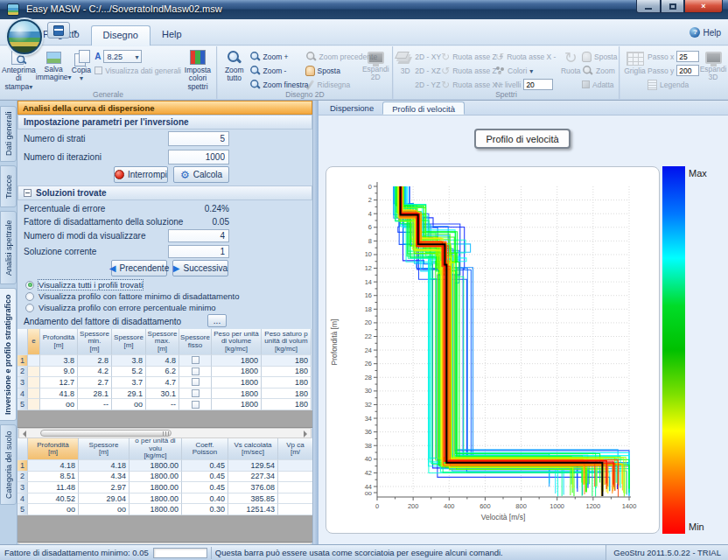 This screenshot has height=560, width=728. What do you see at coordinates (164, 488) in the screenshot?
I see `table-row: 311.482.971800.000.45376.08` at bounding box center [164, 488].